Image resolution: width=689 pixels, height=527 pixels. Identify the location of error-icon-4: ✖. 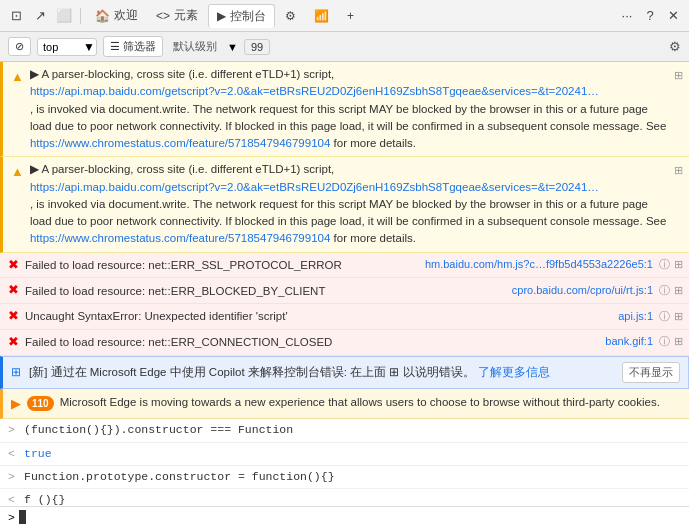
(14, 342).